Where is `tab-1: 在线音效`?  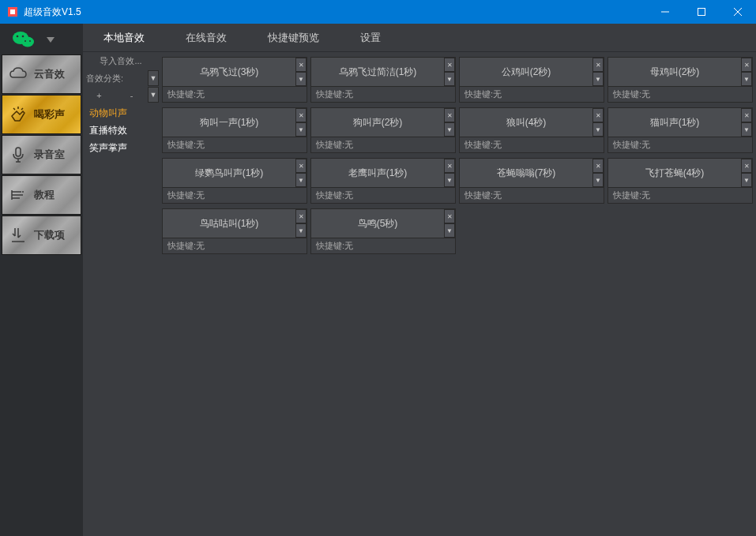 tab-1: 在线音效 is located at coordinates (206, 38).